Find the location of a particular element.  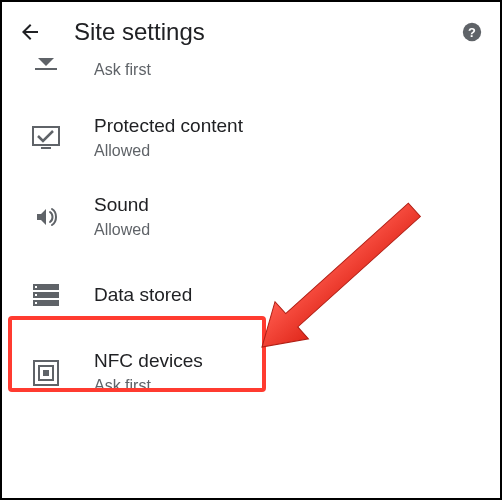

protected-content-icon is located at coordinates (46, 138).